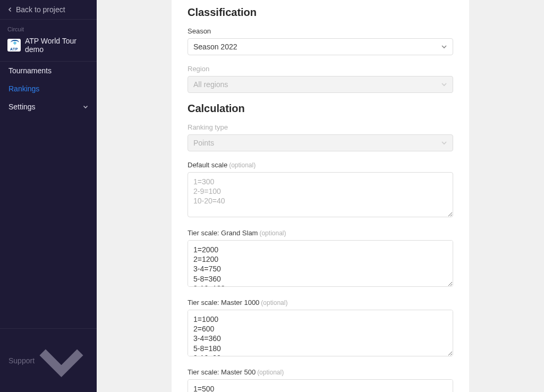  Describe the element at coordinates (320, 108) in the screenshot. I see `calculation-heading: Calculation` at that location.